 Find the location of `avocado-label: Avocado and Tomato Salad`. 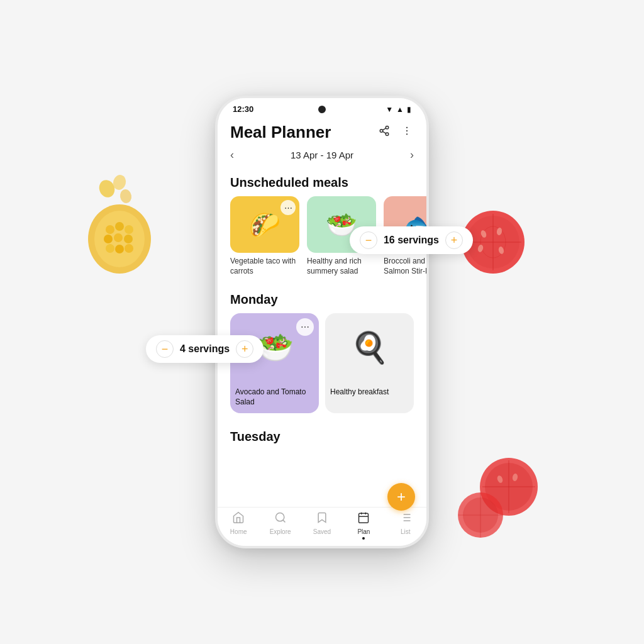

avocado-label: Avocado and Tomato Salad is located at coordinates (274, 397).